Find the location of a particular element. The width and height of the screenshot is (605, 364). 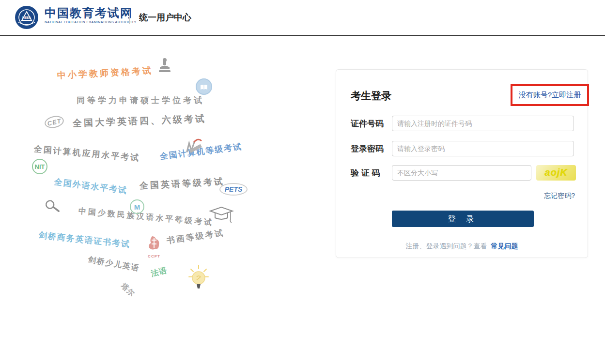

help-line: 注册、登录遇到问题？查看 常见问题 is located at coordinates (462, 246).